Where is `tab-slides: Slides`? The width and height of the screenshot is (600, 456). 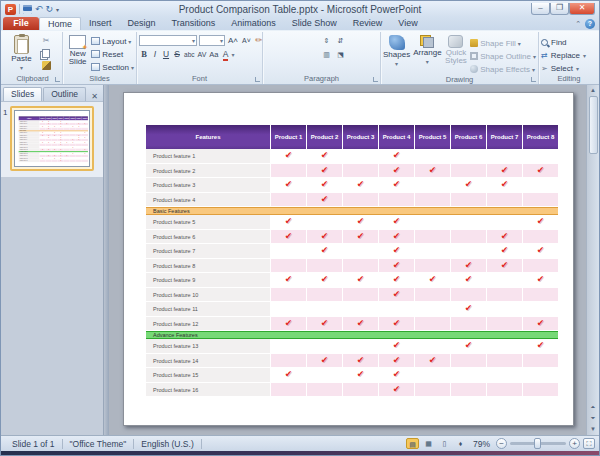 tab-slides: Slides is located at coordinates (22, 94).